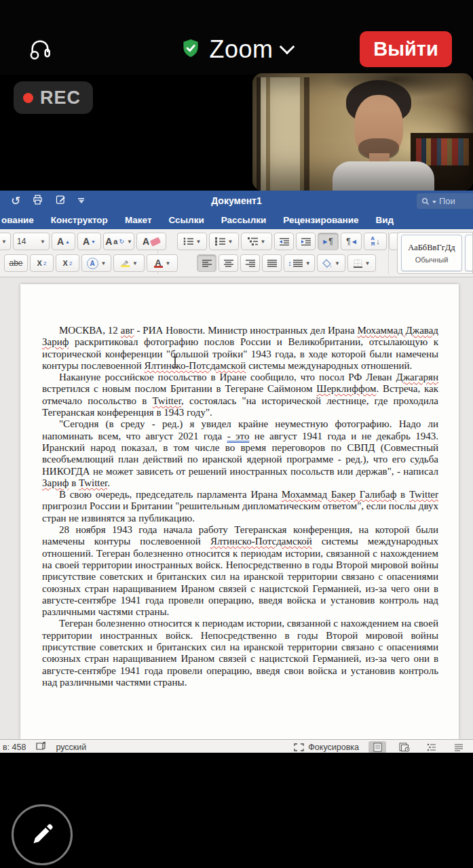 This screenshot has height=868, width=473. Describe the element at coordinates (240, 571) in the screenshot. I see `paragraph: 28 ноября 1943 года начала работу Тегера…` at that location.